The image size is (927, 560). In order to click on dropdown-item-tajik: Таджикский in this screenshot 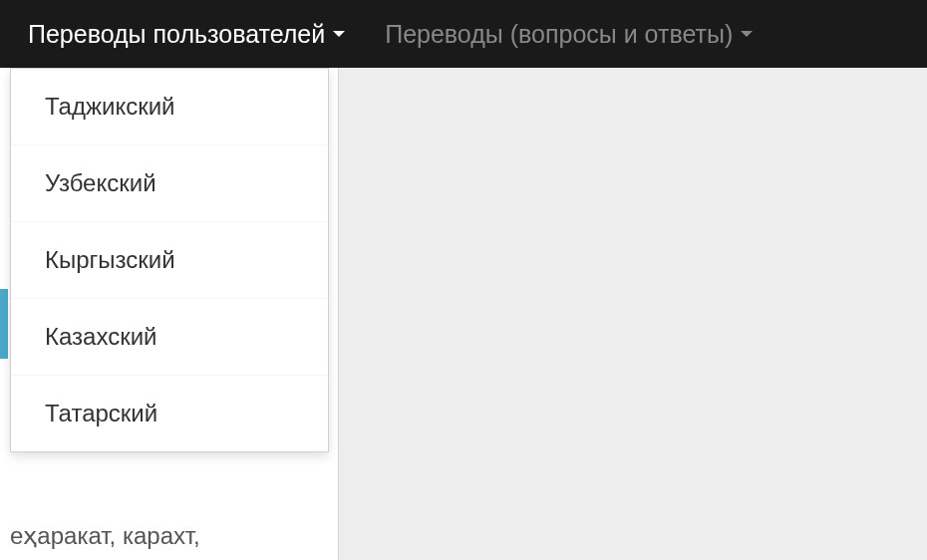, I will do `click(169, 108)`.